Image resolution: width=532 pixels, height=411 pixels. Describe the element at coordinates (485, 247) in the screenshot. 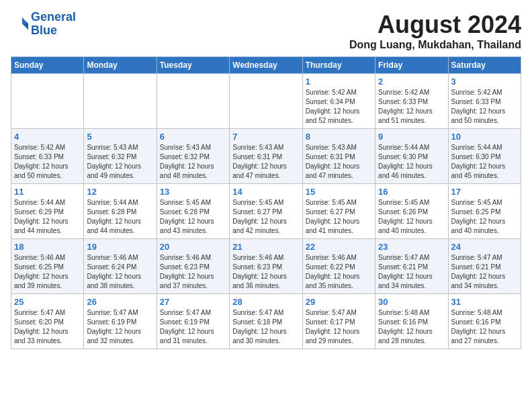

I see `day-number: 24` at that location.